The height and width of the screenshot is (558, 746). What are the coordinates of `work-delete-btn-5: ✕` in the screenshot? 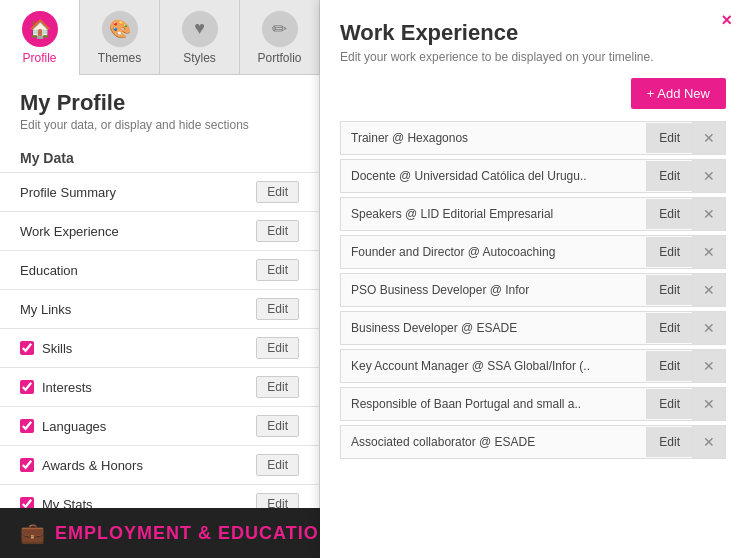 It's located at (708, 328).